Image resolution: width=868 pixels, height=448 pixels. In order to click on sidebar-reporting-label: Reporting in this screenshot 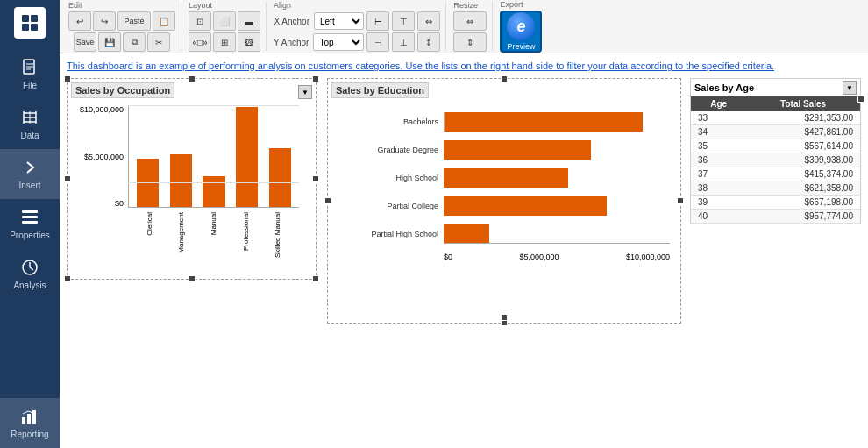, I will do `click(30, 435)`.